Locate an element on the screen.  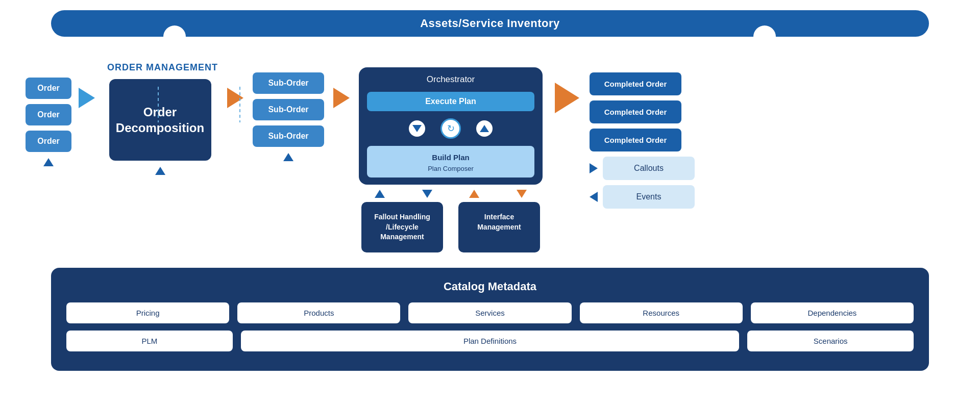
orchestrator-label: Orchestrator is located at coordinates (451, 80).